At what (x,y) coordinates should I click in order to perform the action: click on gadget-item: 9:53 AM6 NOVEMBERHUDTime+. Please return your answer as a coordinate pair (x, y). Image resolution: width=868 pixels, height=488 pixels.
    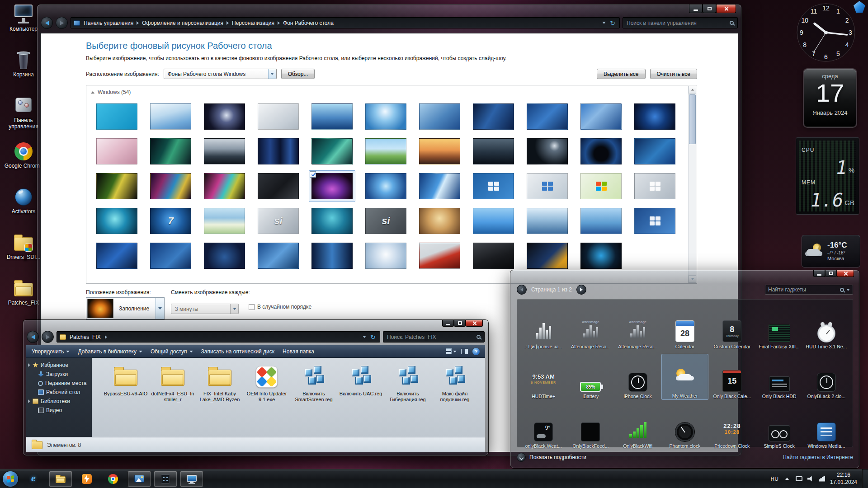
    Looking at the image, I should click on (543, 377).